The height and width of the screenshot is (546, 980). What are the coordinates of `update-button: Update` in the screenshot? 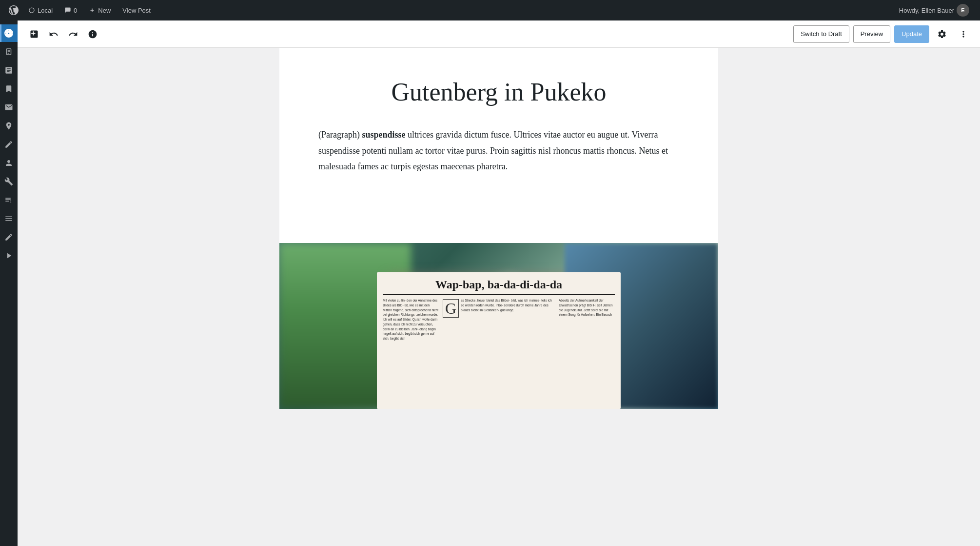 It's located at (912, 34).